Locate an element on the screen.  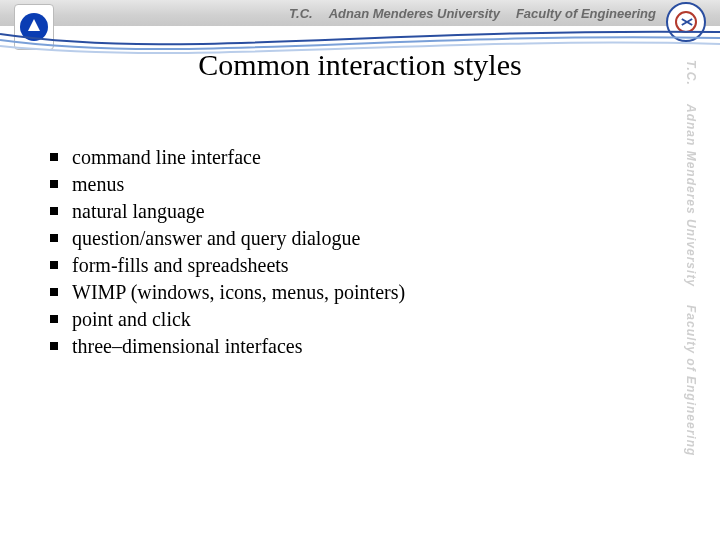
faculty-logo-right is located at coordinates (686, 22).